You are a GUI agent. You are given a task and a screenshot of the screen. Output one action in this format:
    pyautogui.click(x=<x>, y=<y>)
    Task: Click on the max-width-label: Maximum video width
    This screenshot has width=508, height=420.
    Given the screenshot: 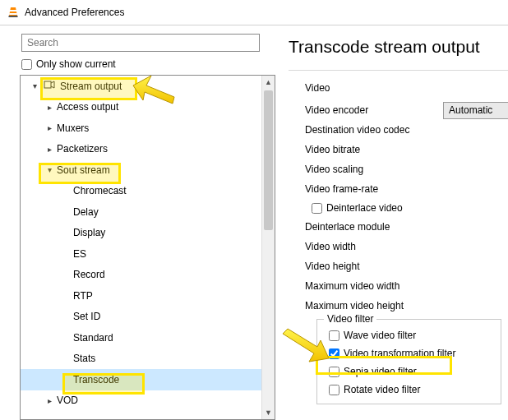 What is the action you would take?
    pyautogui.click(x=352, y=286)
    